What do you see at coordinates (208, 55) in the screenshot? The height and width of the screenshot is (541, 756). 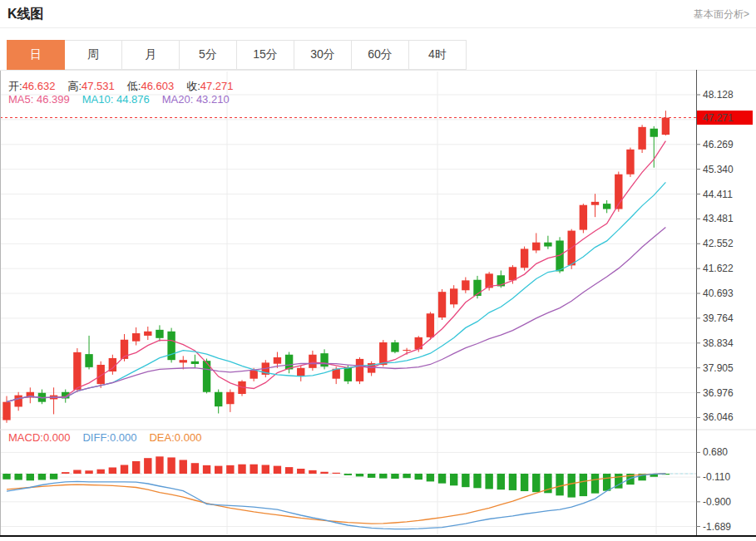 I see `period-tab-4: 5分` at bounding box center [208, 55].